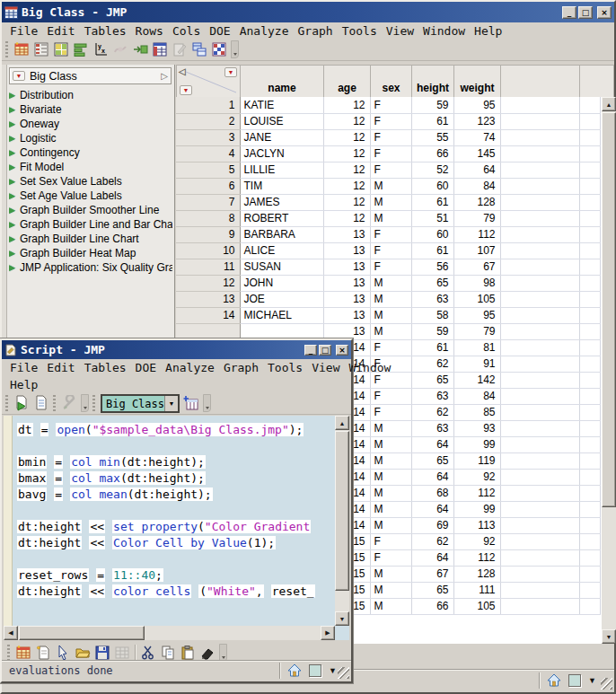  What do you see at coordinates (477, 170) in the screenshot?
I see `data-cell: 64` at bounding box center [477, 170].